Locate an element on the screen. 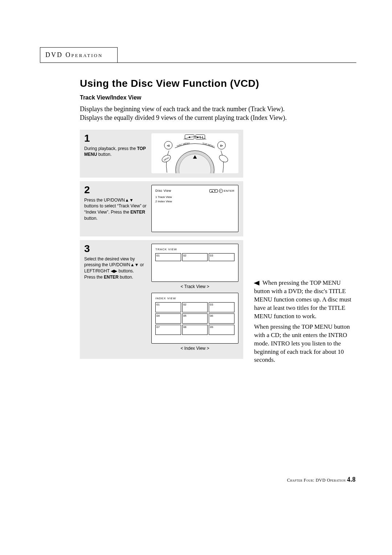  step-1-panel: 1 During playback, press the TOP MENU bu… is located at coordinates (162, 154).